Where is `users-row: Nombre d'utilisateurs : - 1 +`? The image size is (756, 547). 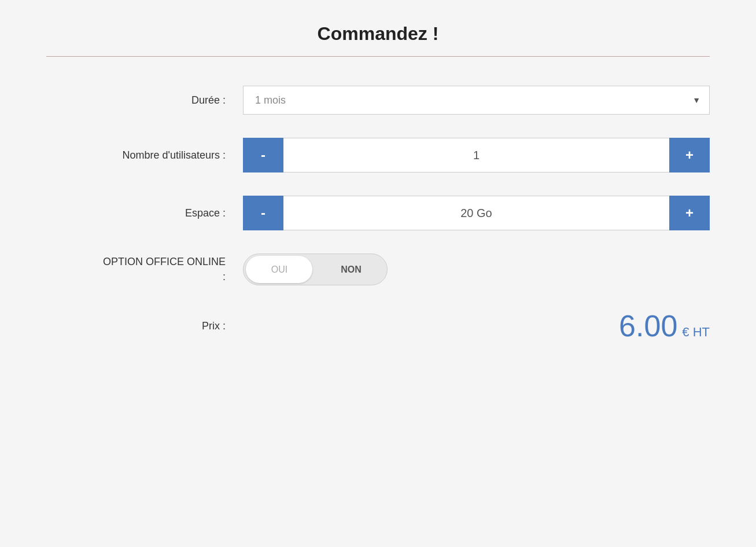
users-row: Nombre d'utilisateurs : - 1 + is located at coordinates (378, 155).